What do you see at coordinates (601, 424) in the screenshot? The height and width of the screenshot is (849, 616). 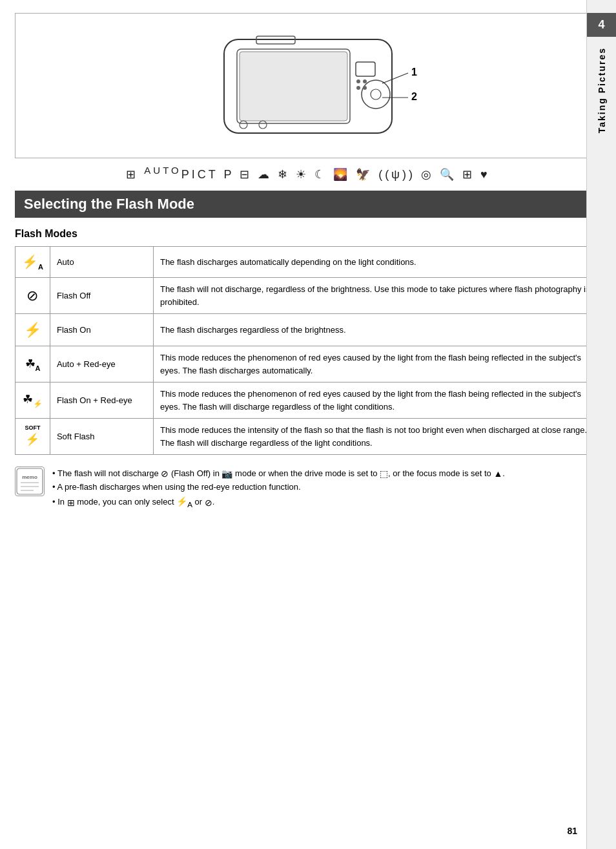 I see `right-sidebar: 4 Taking Pictures` at bounding box center [601, 424].